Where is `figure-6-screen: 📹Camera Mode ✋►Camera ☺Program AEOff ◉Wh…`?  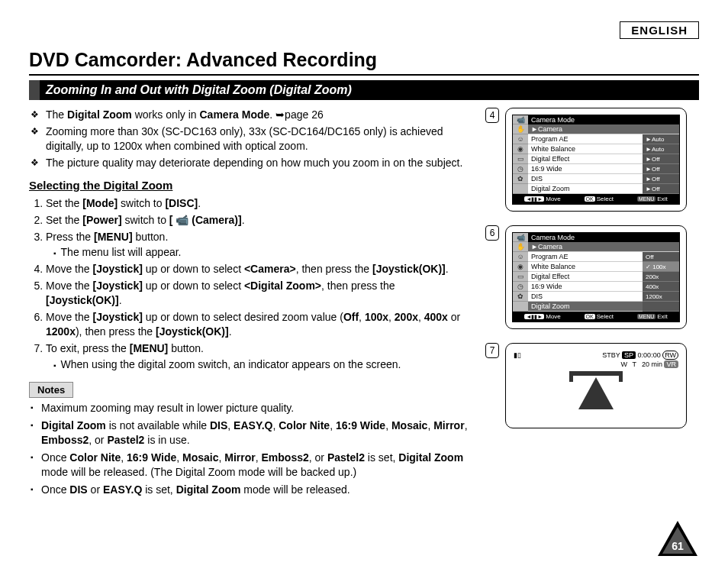
figure-6-screen: 📹Camera Mode ✋►Camera ☺Program AEOff ◉Wh… is located at coordinates (596, 277).